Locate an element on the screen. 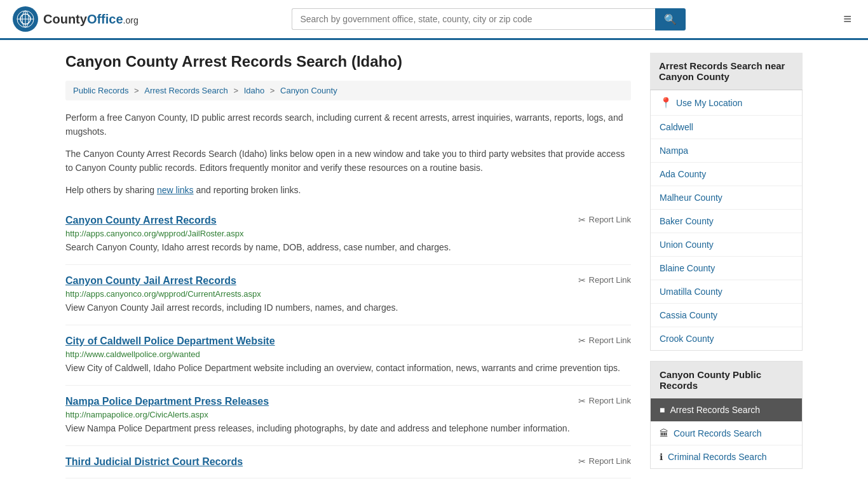  sidebar-nearby-item-8: Umatilla County is located at coordinates (726, 292).